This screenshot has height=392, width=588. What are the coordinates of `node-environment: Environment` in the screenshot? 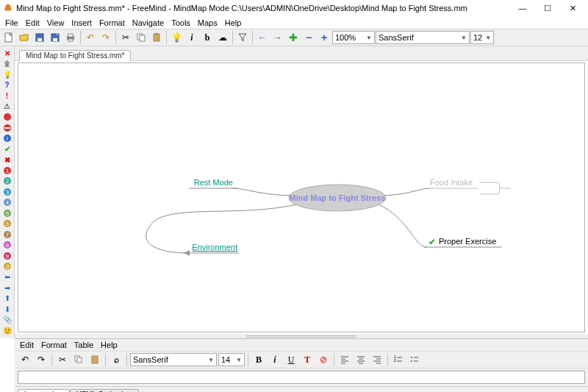 It's located at (215, 247).